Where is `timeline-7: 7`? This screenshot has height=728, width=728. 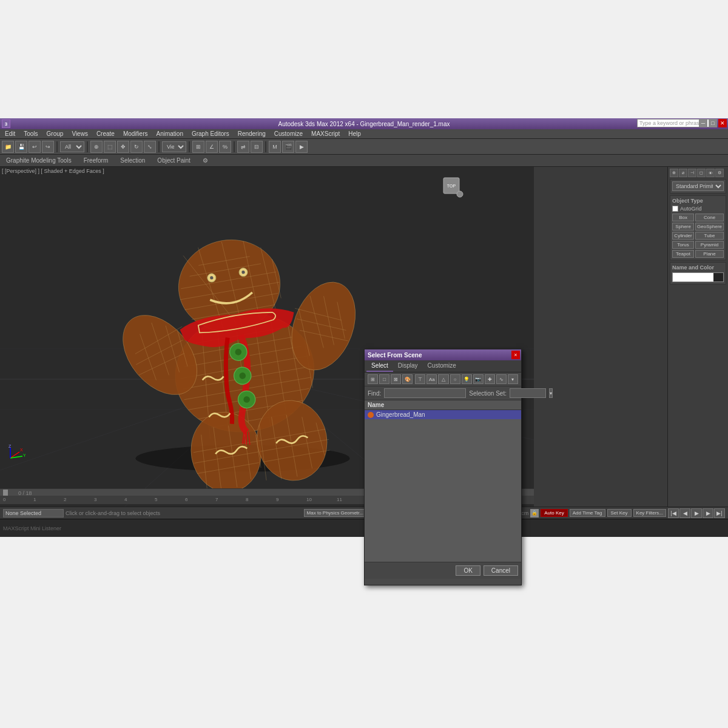
timeline-7: 7 is located at coordinates (217, 500).